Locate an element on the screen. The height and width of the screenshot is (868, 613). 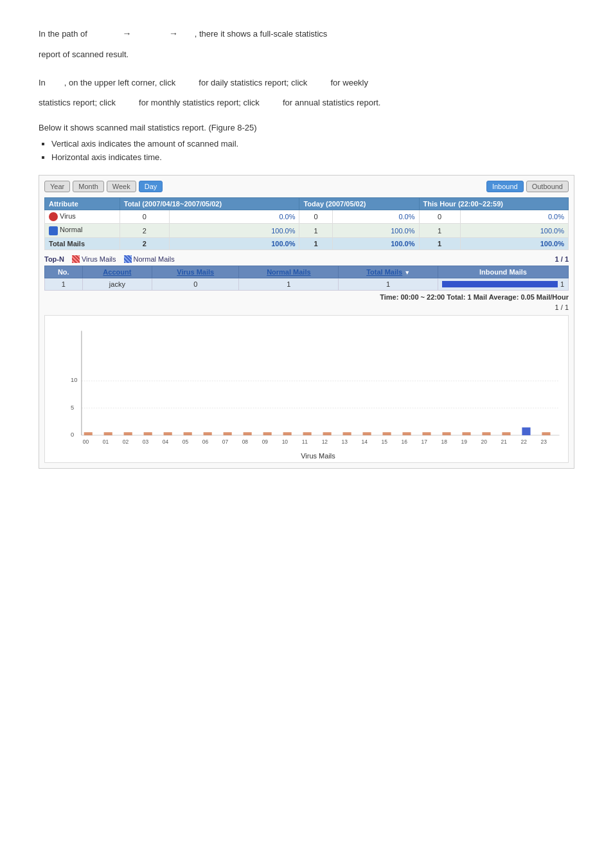
attr-normal-total-num: 2 is located at coordinates (144, 230).